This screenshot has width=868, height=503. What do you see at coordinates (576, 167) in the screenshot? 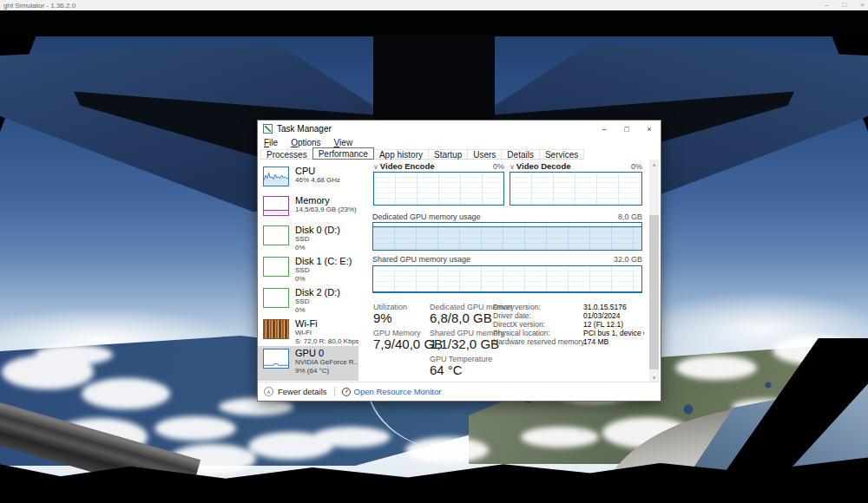
I see `video-decode-header: ∨Video Decode 0%` at bounding box center [576, 167].